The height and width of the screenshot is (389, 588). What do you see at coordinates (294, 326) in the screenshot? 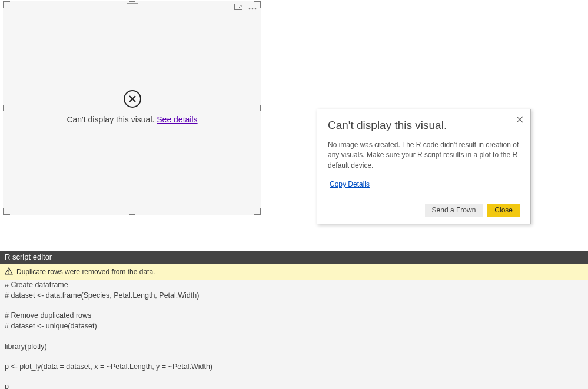
I see `code-line: # dataset <- unique(dataset)` at bounding box center [294, 326].